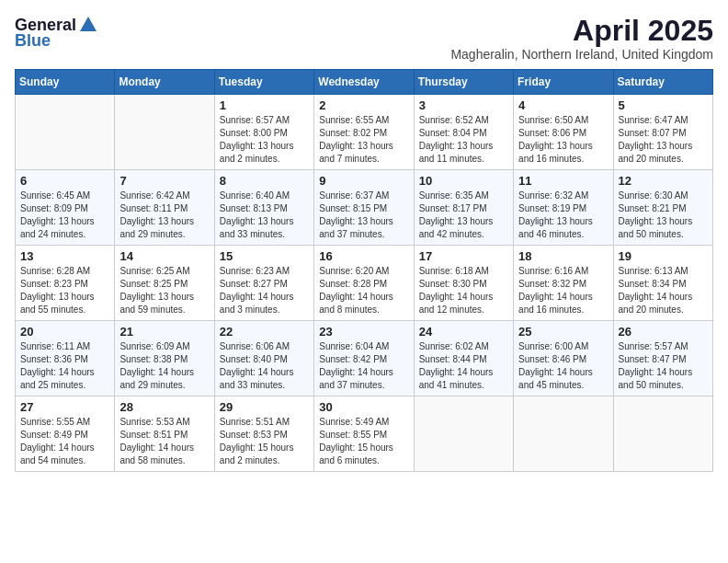  Describe the element at coordinates (463, 132) in the screenshot. I see `calendar-cell: 3Sunrise: 6:52 AM Sunset: 8:04 PM Daylig…` at that location.